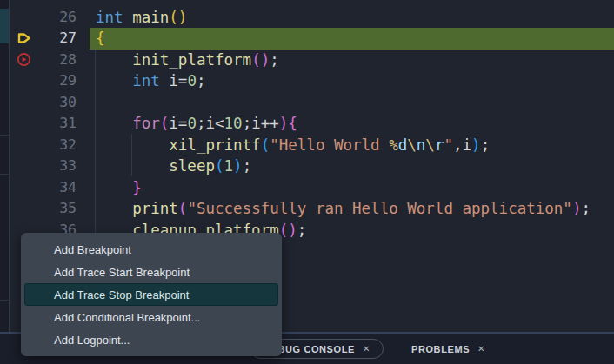  What do you see at coordinates (463, 145) in the screenshot?
I see `token: ,i` at bounding box center [463, 145].